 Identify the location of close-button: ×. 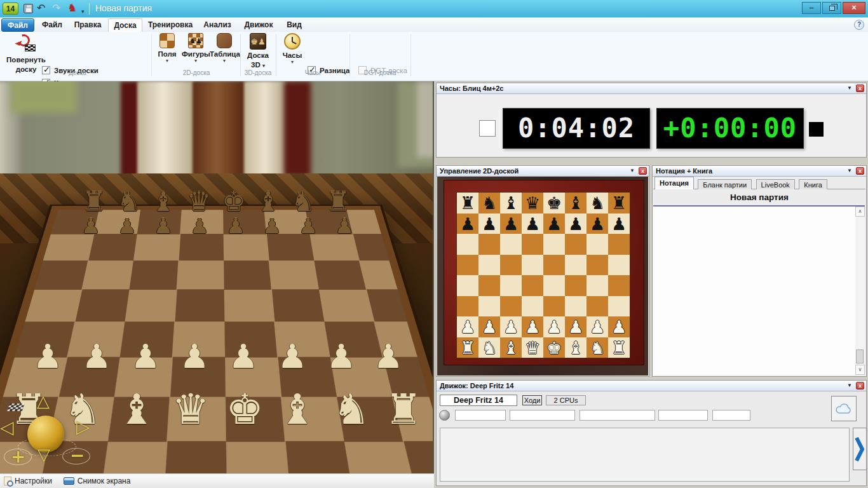
(854, 8).